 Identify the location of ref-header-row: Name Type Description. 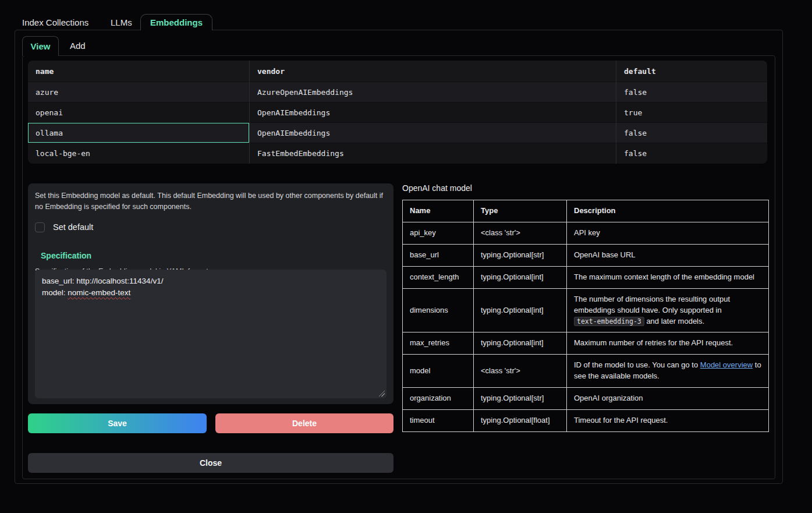
(586, 211).